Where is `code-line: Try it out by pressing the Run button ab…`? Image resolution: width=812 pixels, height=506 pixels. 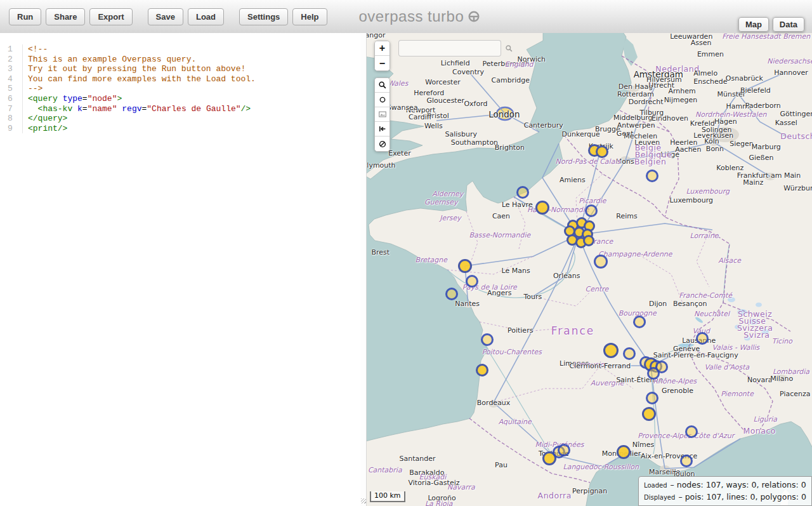
code-line: Try it out by pressing the Run button ab… is located at coordinates (142, 69).